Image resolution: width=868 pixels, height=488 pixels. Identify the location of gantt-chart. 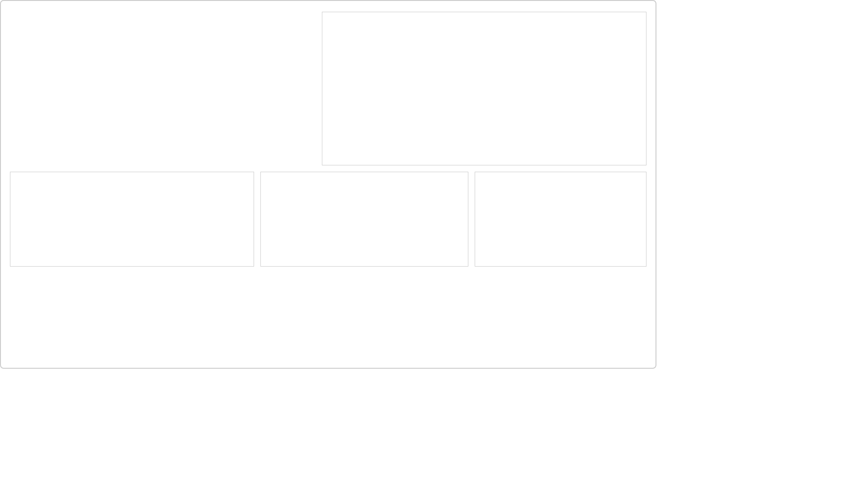
(484, 89).